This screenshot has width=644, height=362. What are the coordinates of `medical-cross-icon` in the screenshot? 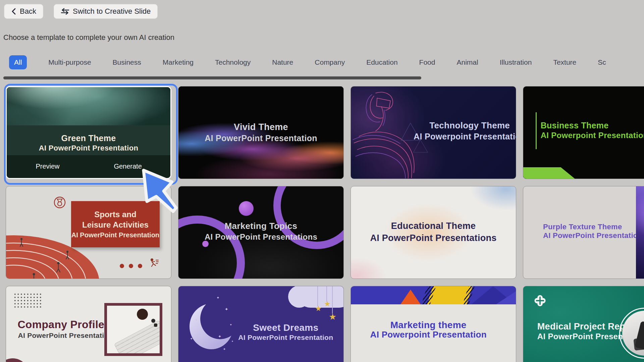 It's located at (540, 301).